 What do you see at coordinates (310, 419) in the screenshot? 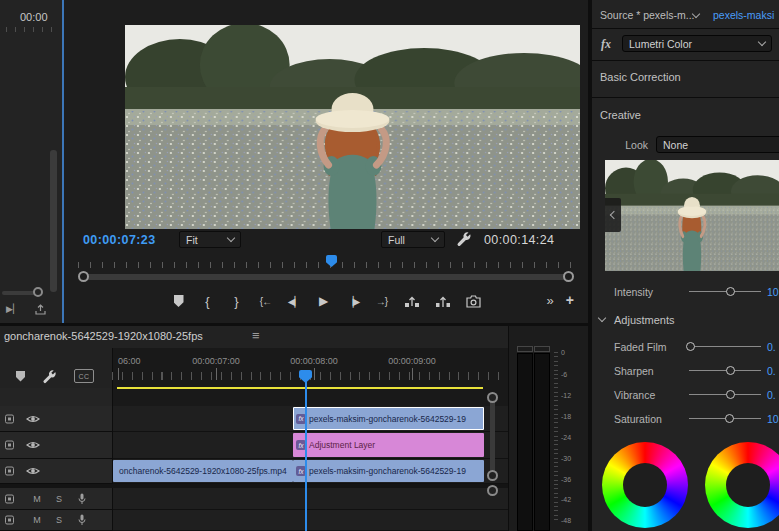
I see `track-v3: fx pexels-maksim-goncharenok-5642529-19` at bounding box center [310, 419].